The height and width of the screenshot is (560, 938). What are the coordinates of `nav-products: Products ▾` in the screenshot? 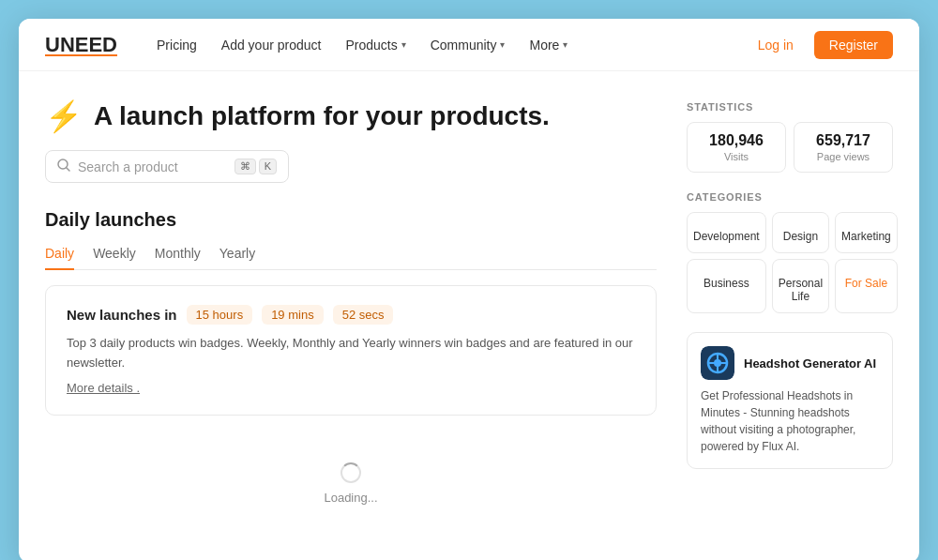 It's located at (375, 45).